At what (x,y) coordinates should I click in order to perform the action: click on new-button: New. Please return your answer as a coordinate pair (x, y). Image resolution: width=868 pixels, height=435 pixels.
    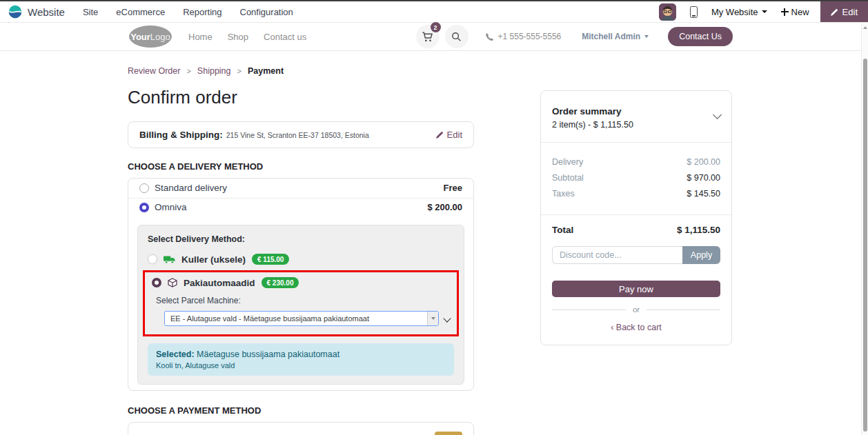
    Looking at the image, I should click on (795, 12).